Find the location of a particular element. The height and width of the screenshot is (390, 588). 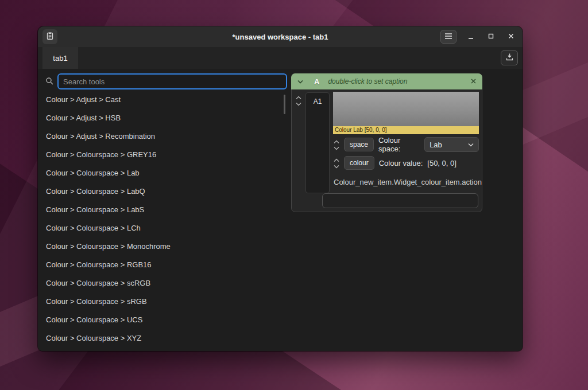

row-name-label: A1 is located at coordinates (318, 102).